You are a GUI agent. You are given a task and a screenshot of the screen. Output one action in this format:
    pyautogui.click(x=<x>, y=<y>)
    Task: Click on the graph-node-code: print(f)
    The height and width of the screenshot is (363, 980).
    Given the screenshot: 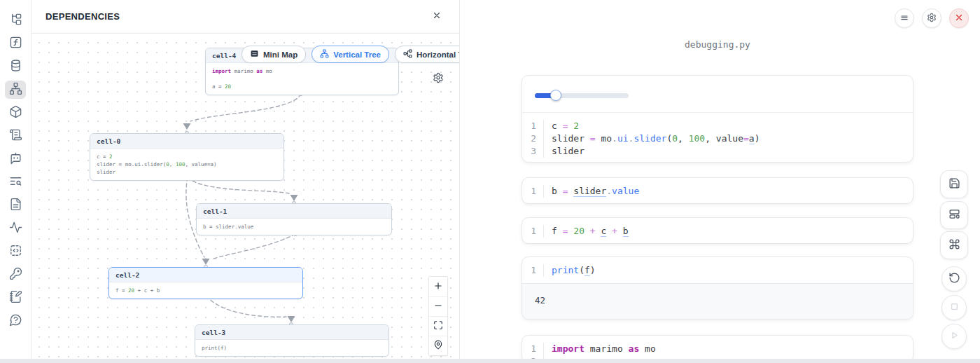 What is the action you would take?
    pyautogui.click(x=292, y=348)
    